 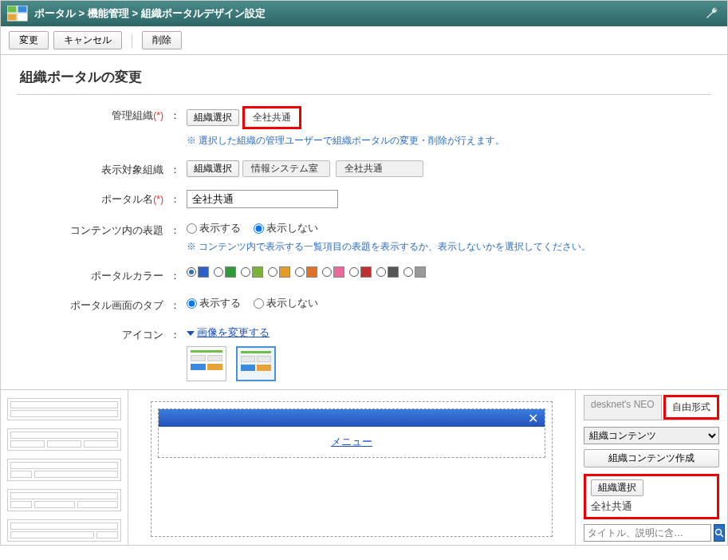 What do you see at coordinates (162, 40) in the screenshot?
I see `delete-button: 削除` at bounding box center [162, 40].